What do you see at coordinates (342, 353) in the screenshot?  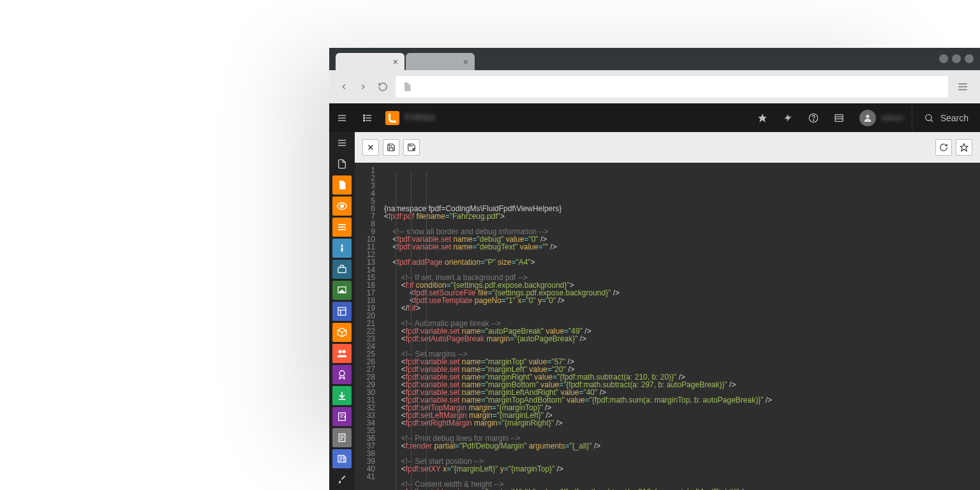 I see `sidebar-users-icon` at bounding box center [342, 353].